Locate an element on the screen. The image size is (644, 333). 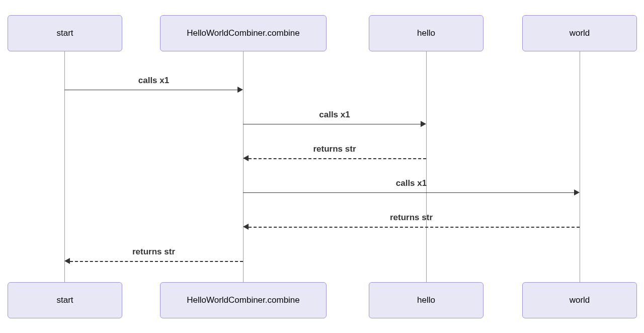
lifeline-hello is located at coordinates (427, 167).